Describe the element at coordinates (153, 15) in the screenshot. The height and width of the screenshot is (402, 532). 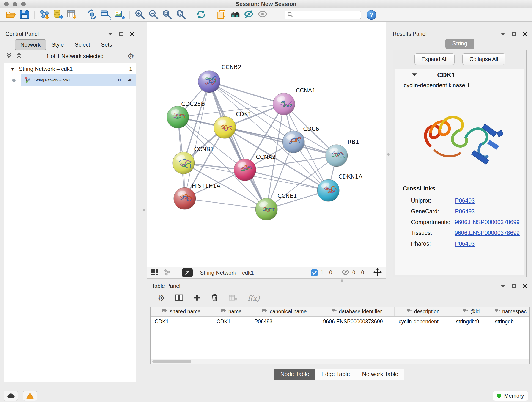
I see `zoom-out-button` at that location.